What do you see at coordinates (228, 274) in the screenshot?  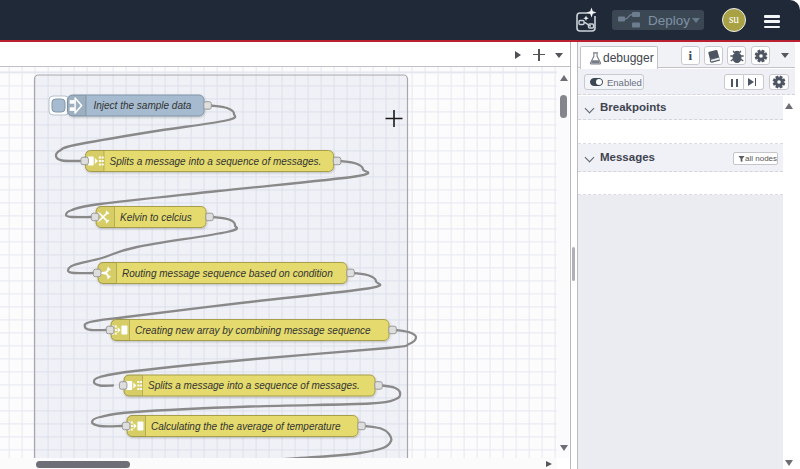 I see `svg-text:Routing message sequence based: Routing message sequence based on condit…` at bounding box center [228, 274].